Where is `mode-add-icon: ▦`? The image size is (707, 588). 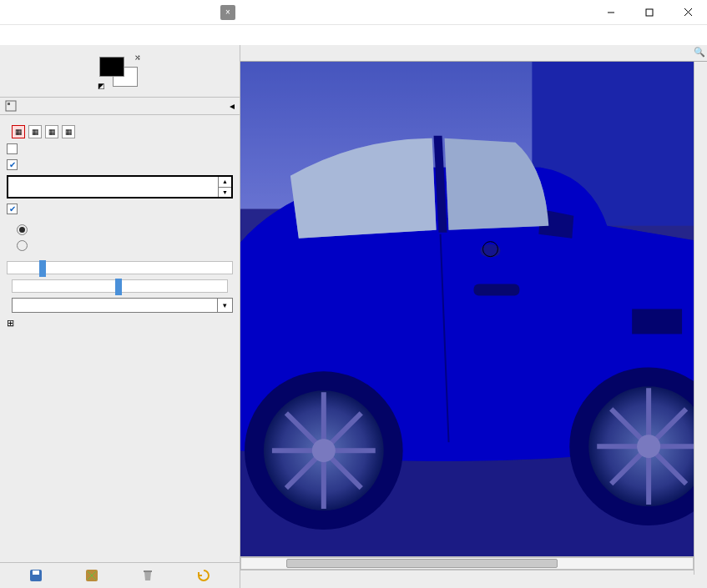 mode-add-icon: ▦ is located at coordinates (35, 132).